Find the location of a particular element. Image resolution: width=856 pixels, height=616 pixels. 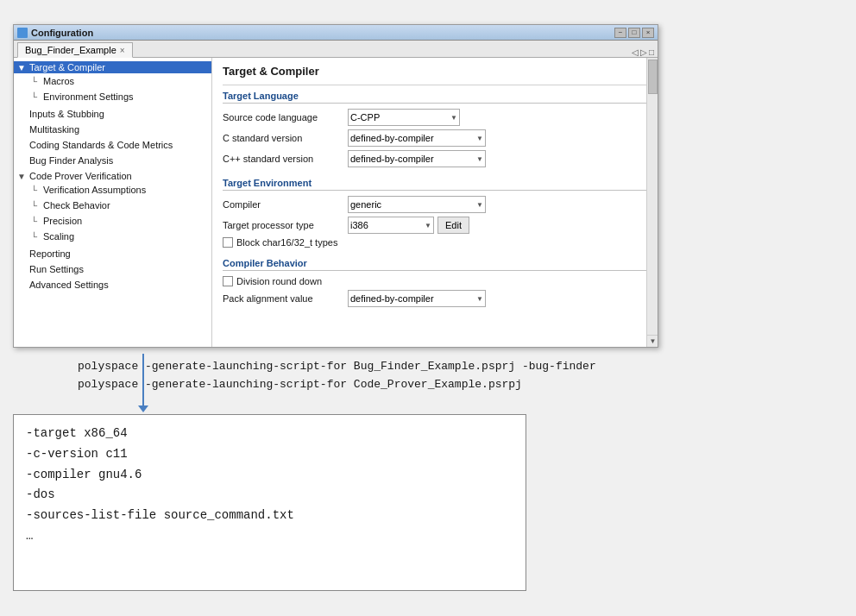

tree-item-run-settings-label: Run Settings is located at coordinates (112, 269).